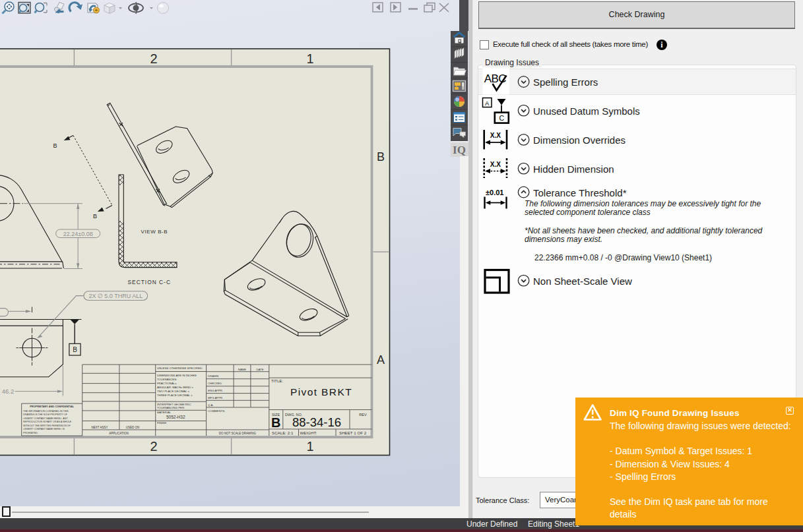  I want to click on svg-text: TITLE:, so click(277, 381).